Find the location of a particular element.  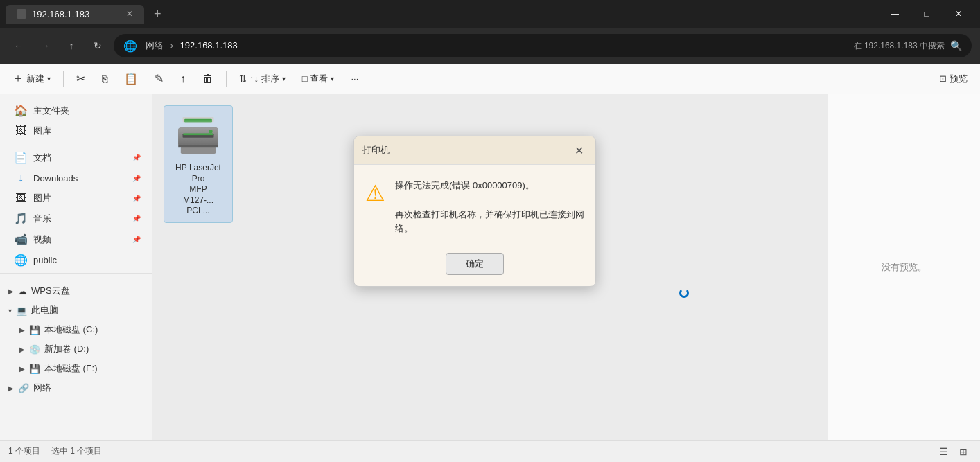

sidebar-item-gallery: 🖼 图库 is located at coordinates (76, 131).